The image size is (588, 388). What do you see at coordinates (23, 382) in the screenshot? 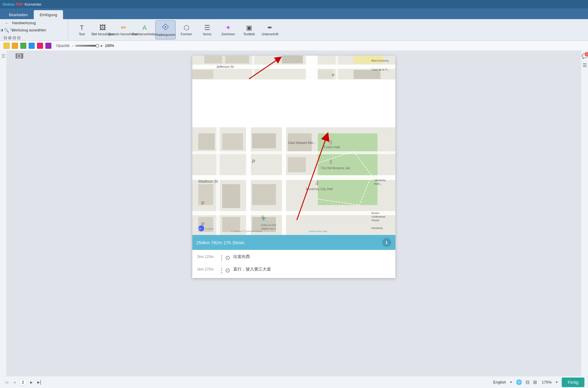
I see `page-number: 2` at bounding box center [23, 382].